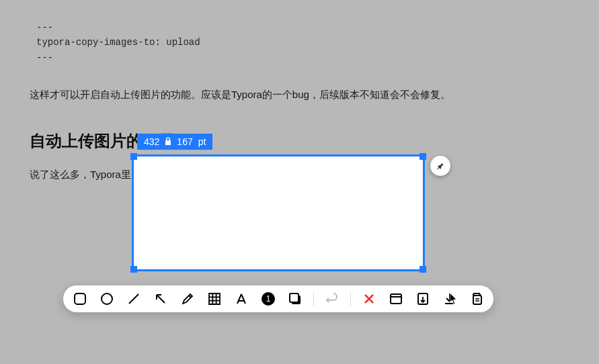 This screenshot has width=599, height=364. I want to click on width-value: 432, so click(152, 142).